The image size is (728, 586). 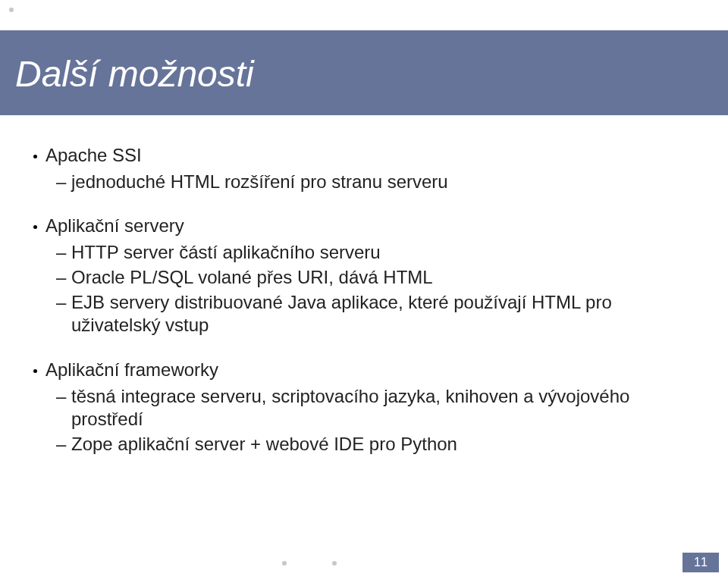 I want to click on title-banner: Další možnosti, so click(x=364, y=73).